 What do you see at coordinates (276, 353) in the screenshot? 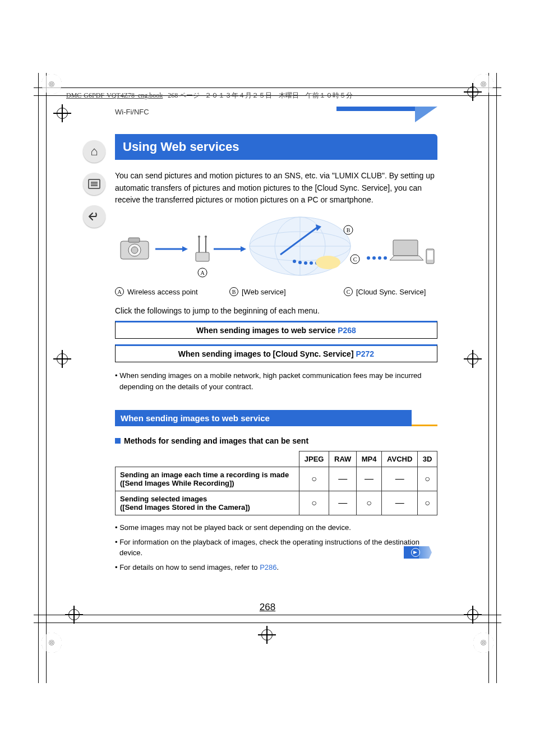
I see `jump-link-cloud-sync: When sending images to [Cloud Sync. Serv…` at bounding box center [276, 353].